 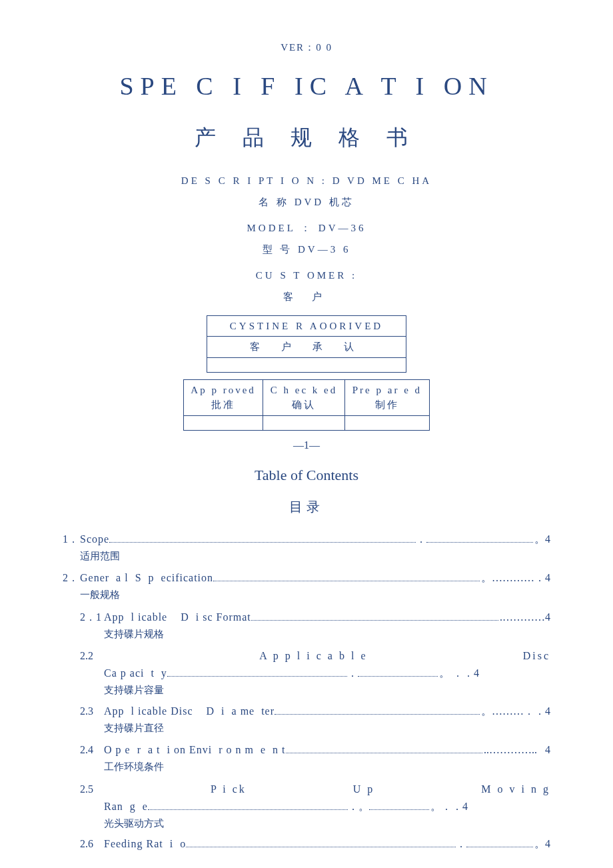 What do you see at coordinates (306, 326) in the screenshot?
I see `customer-approved-en: CYSTINE R AOORIVED` at bounding box center [306, 326].